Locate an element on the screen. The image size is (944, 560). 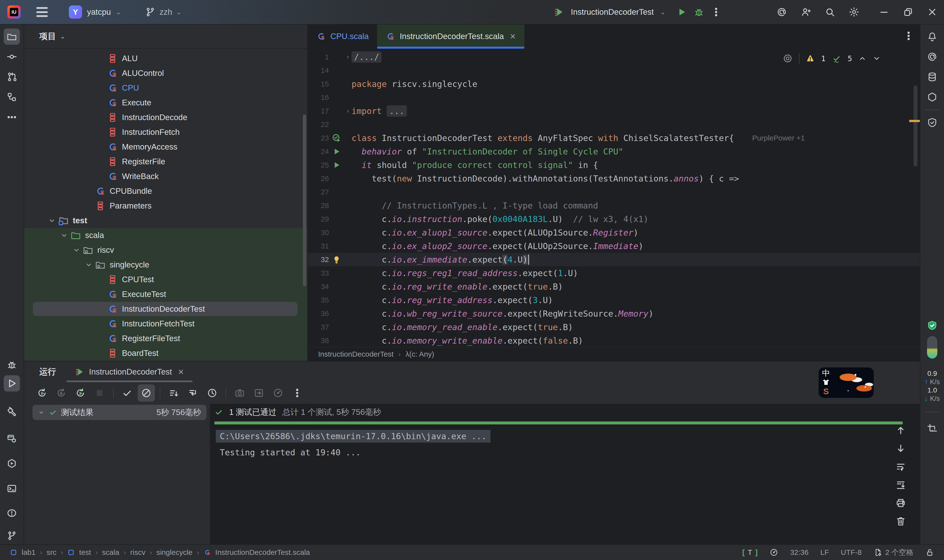
tool-stripe-services is located at coordinates (12, 438).